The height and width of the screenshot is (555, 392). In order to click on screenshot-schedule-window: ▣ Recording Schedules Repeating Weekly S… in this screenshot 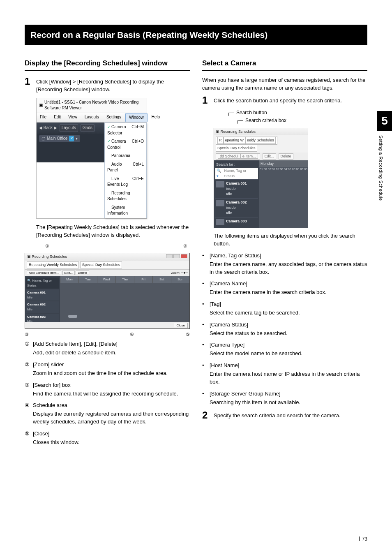, I will do `click(107, 291)`.